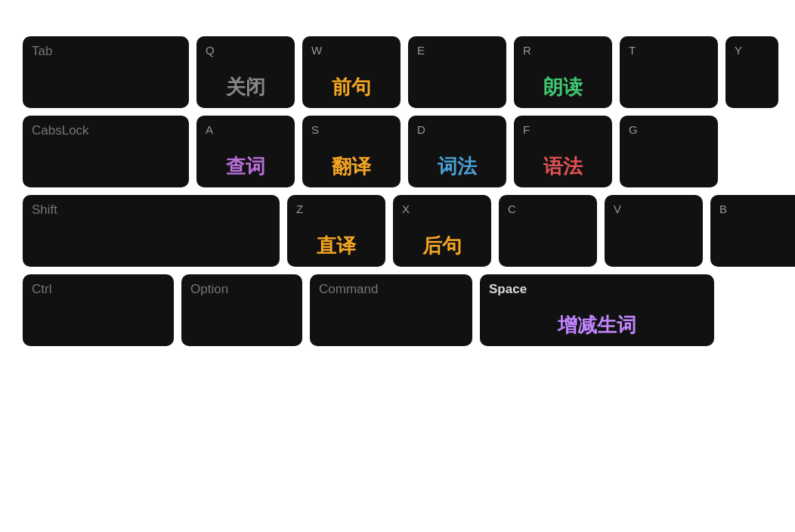 The image size is (795, 532). What do you see at coordinates (654, 231) in the screenshot?
I see `key-v: V` at bounding box center [654, 231].